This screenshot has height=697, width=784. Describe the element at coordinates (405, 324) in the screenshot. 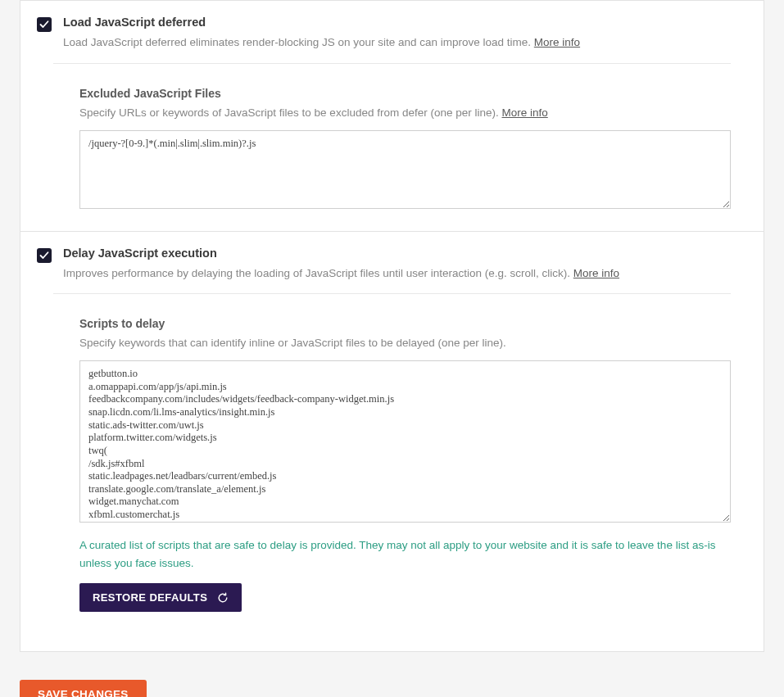

I see `scripts-delay-title: Scripts to delay` at that location.